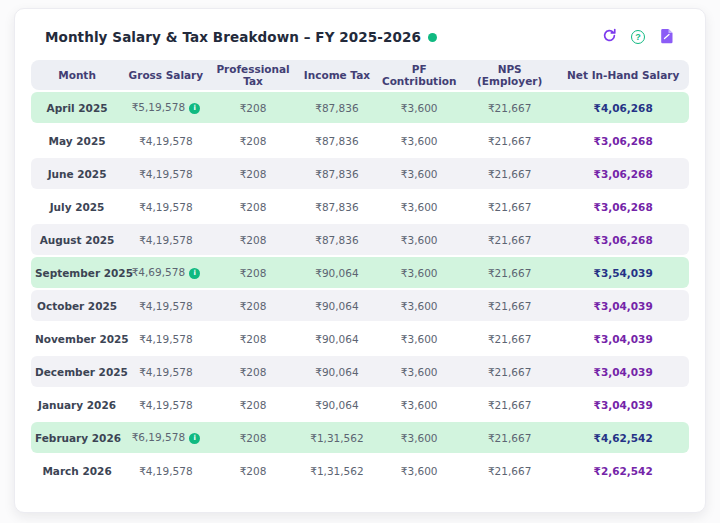 This screenshot has width=720, height=523. Describe the element at coordinates (667, 37) in the screenshot. I see `document-button` at that location.